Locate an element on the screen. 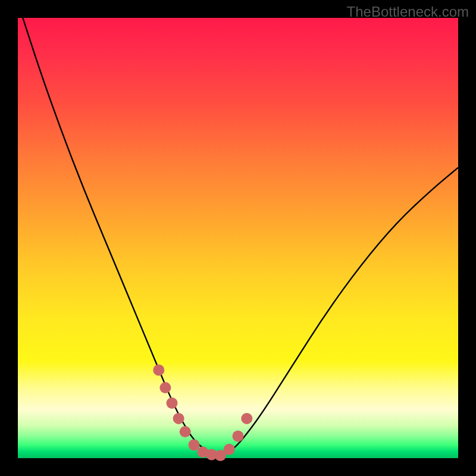 The width and height of the screenshot is (476, 476). watermark-text: TheBottleneck.com is located at coordinates (408, 12).